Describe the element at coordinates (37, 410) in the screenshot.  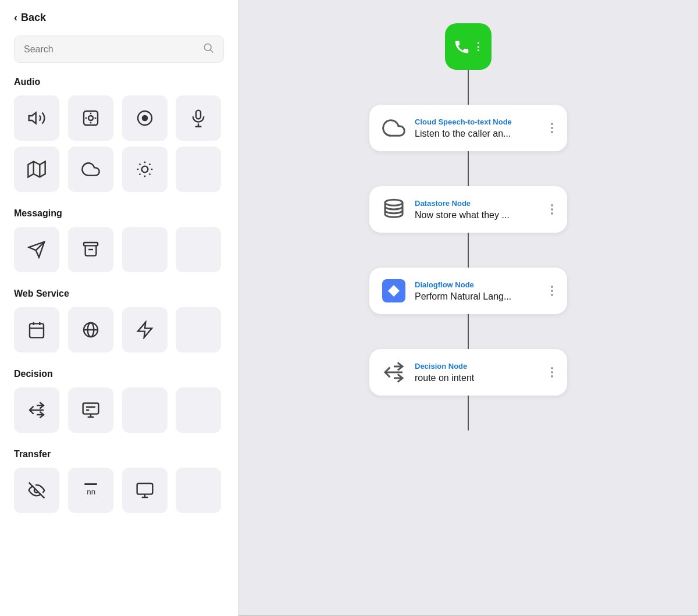
I see `dec-route-tile` at that location.